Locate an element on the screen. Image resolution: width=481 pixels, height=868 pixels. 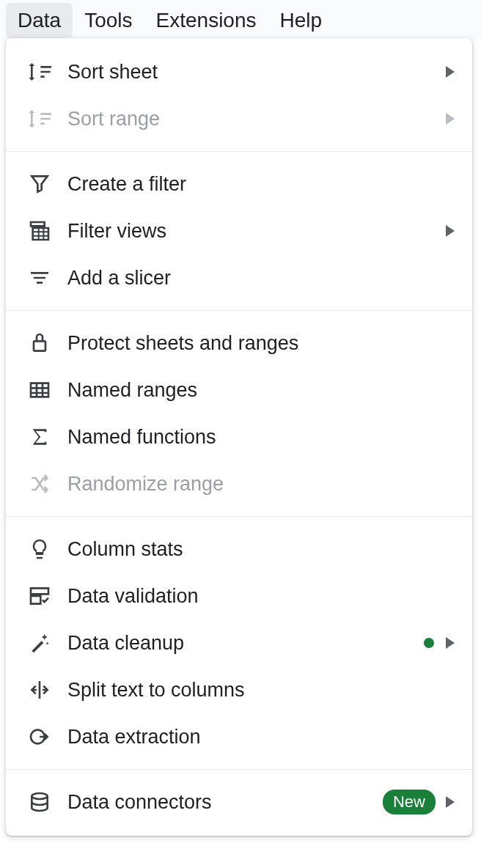
named-ranges-icon is located at coordinates (40, 390).